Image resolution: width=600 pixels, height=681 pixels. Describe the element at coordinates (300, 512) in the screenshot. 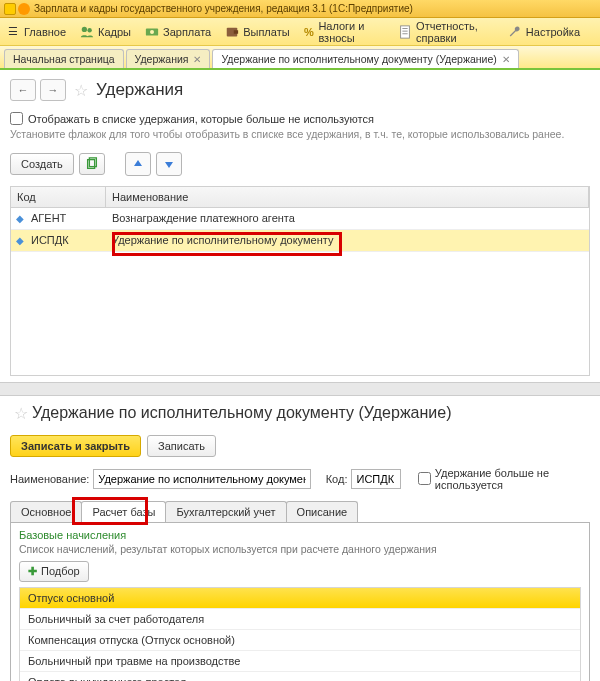

I see `form-tabs: Основное Расчет базы Бухгалтерский учет …` at that location.